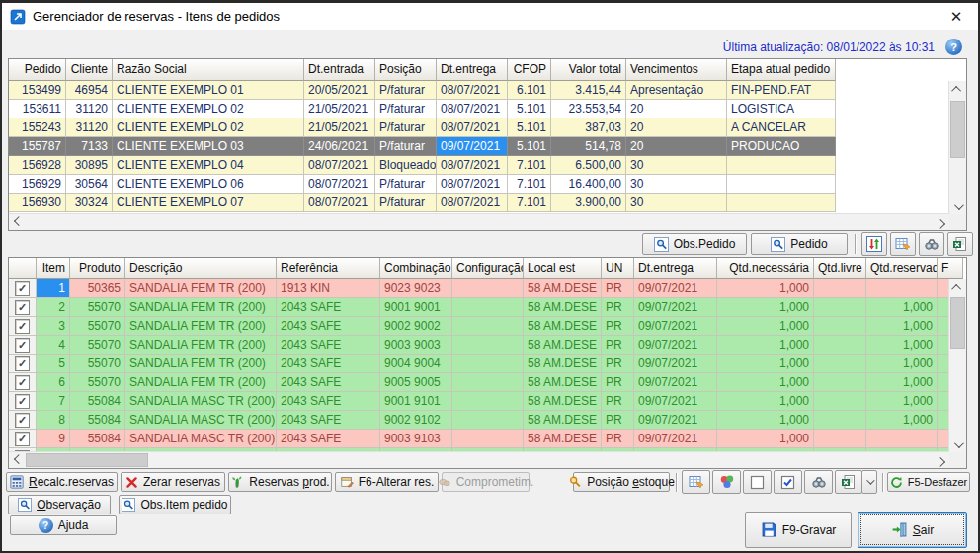 The image size is (980, 553). I want to click on grid-cell-dt-entrada: 08/07/2021, so click(340, 166).